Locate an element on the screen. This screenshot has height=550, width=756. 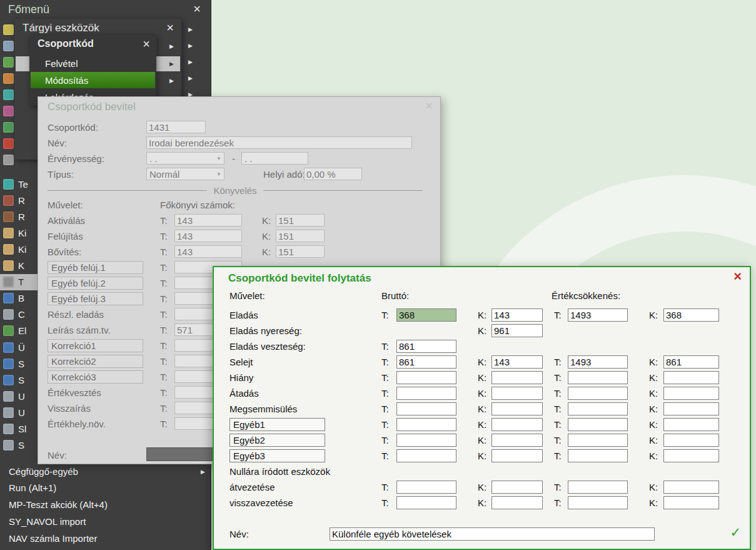
input-egyeb1-ecs-t is located at coordinates (598, 424).